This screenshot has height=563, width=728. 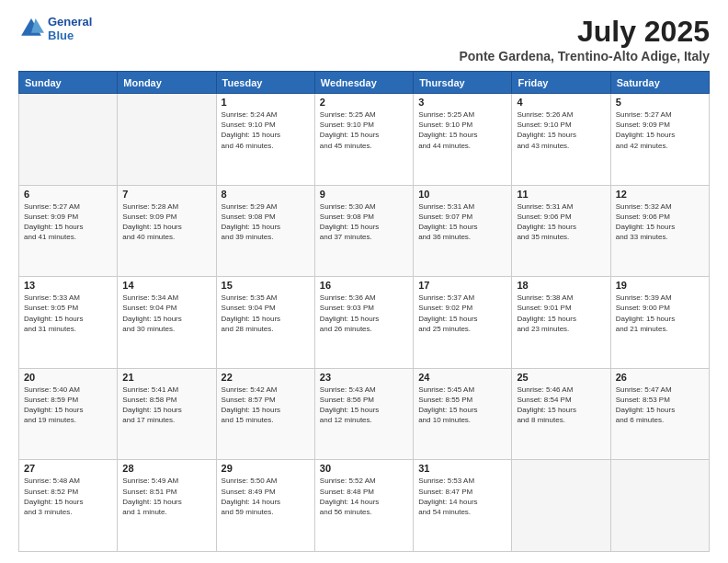 I want to click on day-info: Sunrise: 5:35 AM Sunset: 9:04 PM Dayligh…, so click(x=266, y=313).